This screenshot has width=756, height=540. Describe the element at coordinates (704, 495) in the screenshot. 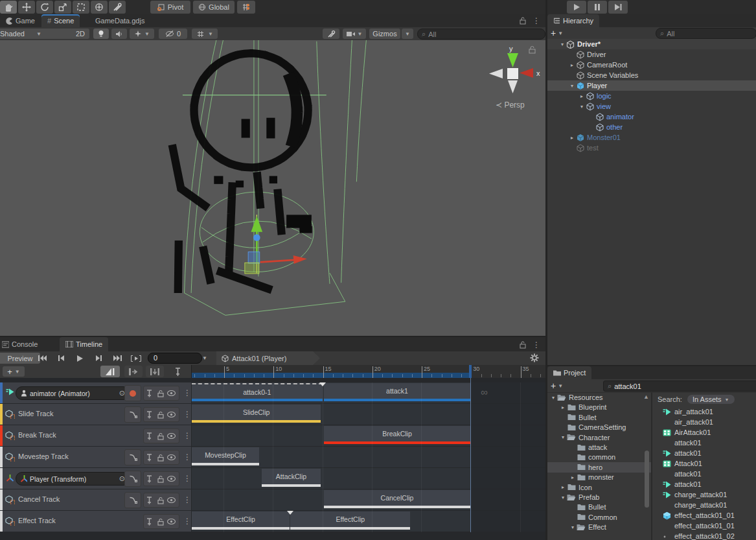

I see `result-item-charge-attack01-8: charge_attack01` at that location.